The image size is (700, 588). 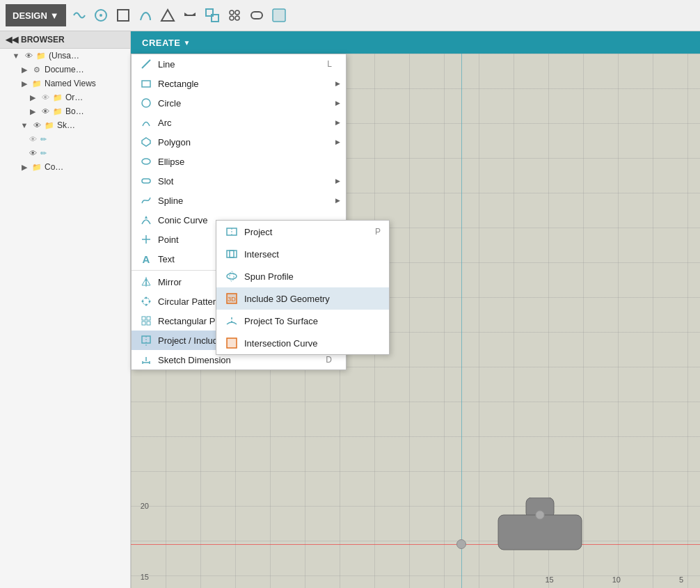 I want to click on menu-item-polygon-label: Polygon, so click(x=174, y=142).